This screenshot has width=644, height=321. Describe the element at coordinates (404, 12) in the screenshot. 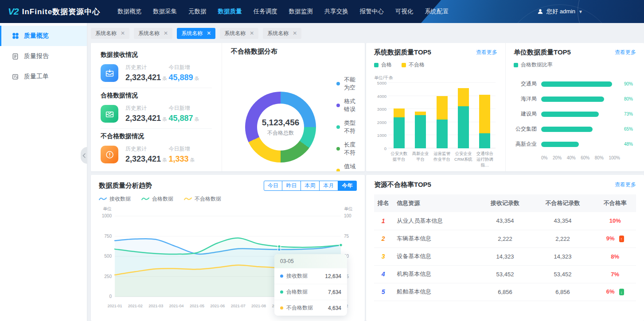

I see `nav-item-9: 可视化` at that location.